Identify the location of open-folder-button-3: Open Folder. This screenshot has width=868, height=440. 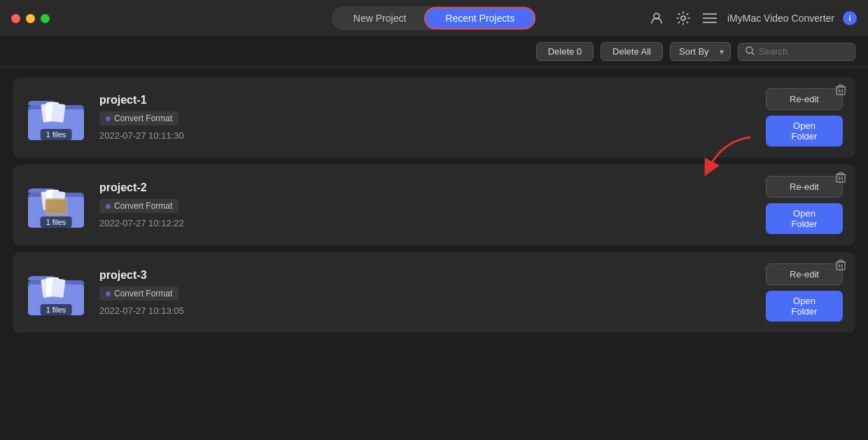
(804, 306).